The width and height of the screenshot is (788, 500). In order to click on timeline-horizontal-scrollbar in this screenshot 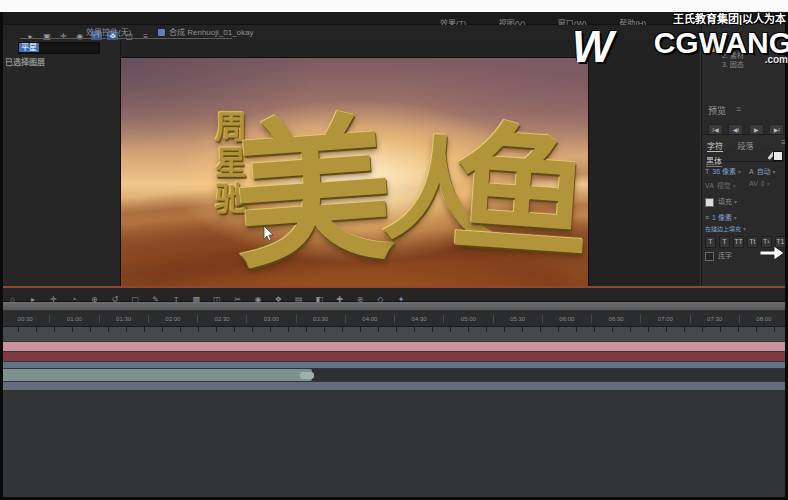, I will do `click(394, 306)`.